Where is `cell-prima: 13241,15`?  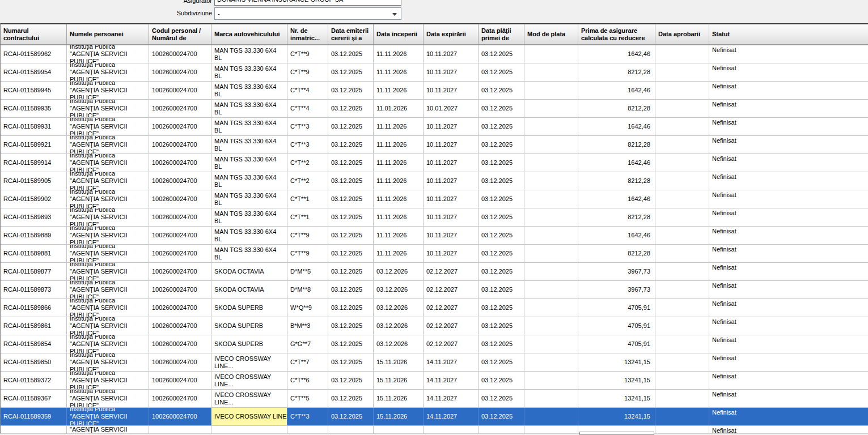 cell-prima: 13241,15 is located at coordinates (617, 381).